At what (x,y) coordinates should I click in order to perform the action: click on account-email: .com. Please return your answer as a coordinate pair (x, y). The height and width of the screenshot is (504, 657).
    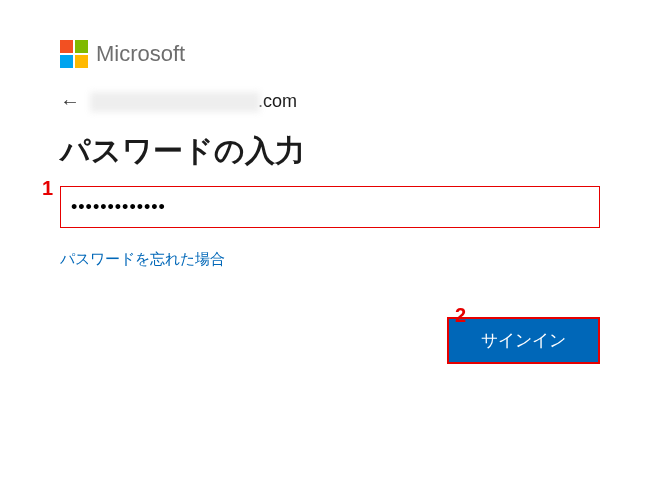
    Looking at the image, I should click on (194, 102).